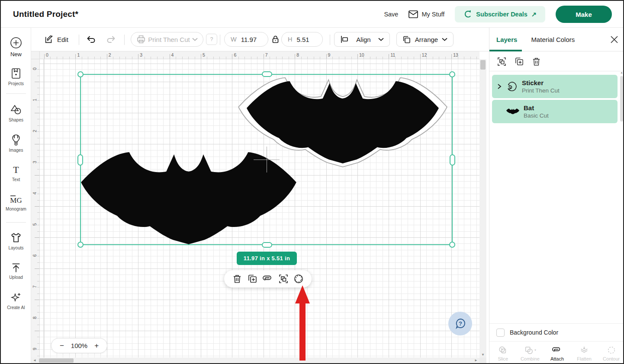  What do you see at coordinates (407, 40) in the screenshot?
I see `arrange-icon` at bounding box center [407, 40].